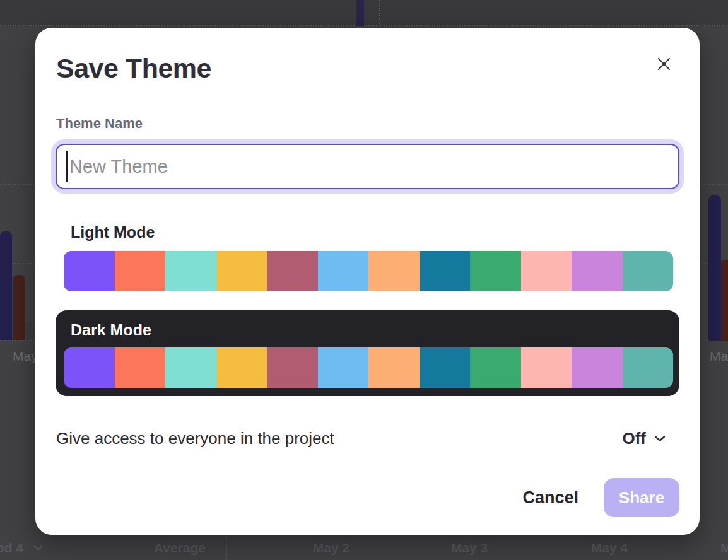 Image resolution: width=728 pixels, height=560 pixels. Describe the element at coordinates (634, 439) in the screenshot. I see `access-dropdown-value: Off` at that location.